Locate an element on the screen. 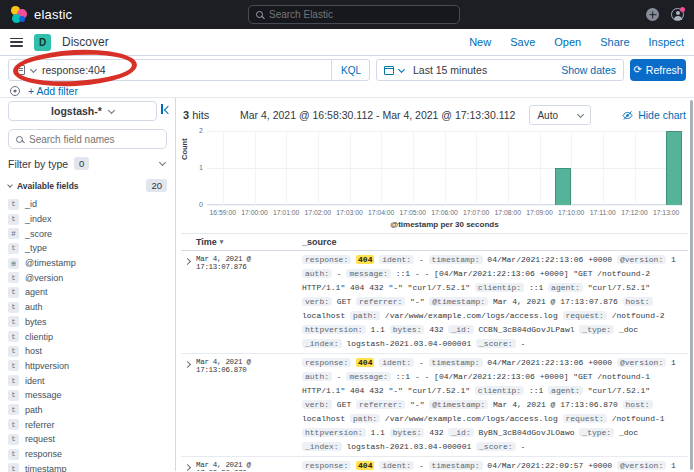 The image size is (694, 472). field-search is located at coordinates (88, 139).